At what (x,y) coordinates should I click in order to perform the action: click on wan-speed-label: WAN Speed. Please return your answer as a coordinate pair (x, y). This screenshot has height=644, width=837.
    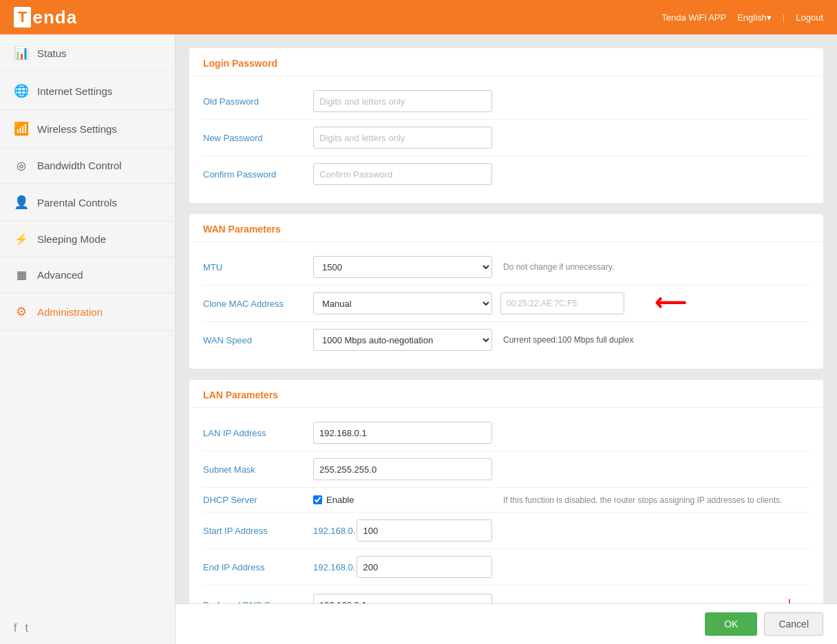
    Looking at the image, I should click on (258, 340).